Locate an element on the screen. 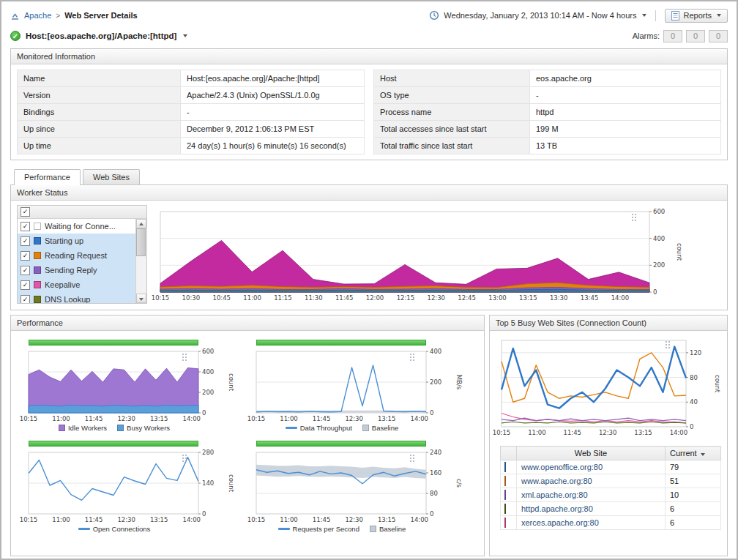  breadcrumb-apache-link: Apache is located at coordinates (38, 15).